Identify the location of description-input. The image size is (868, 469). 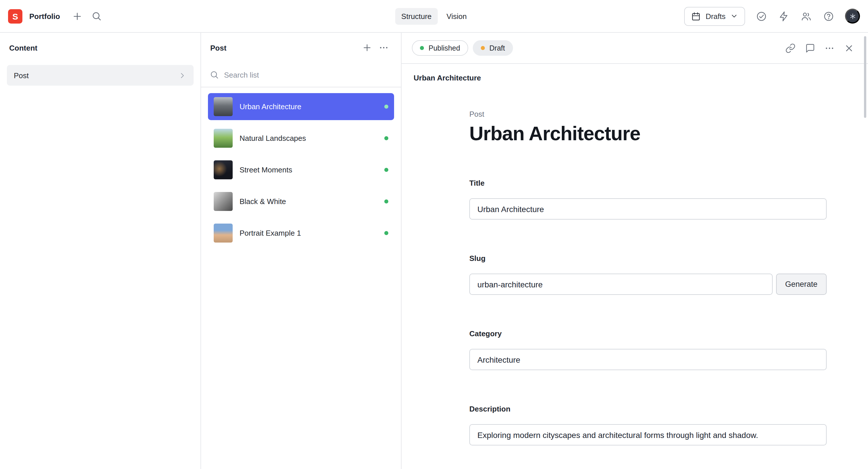
(648, 435).